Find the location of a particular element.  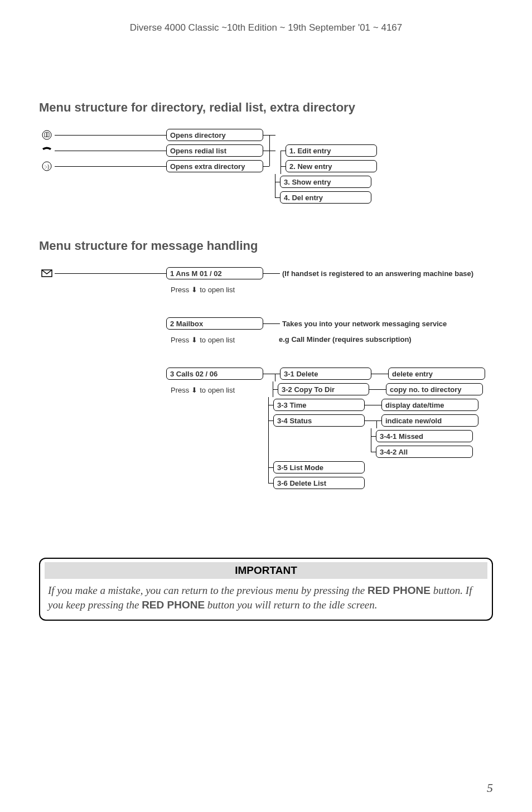

redial-icon is located at coordinates (47, 151).